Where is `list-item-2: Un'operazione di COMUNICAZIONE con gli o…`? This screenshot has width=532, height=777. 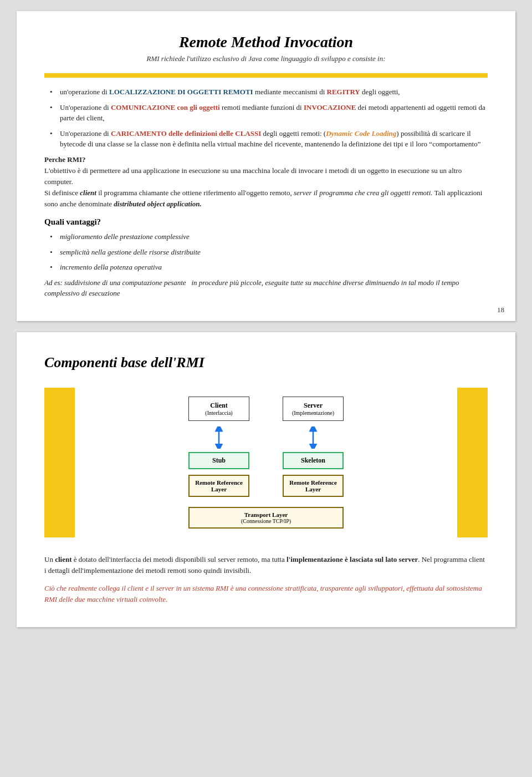
list-item-2: Un'operazione di COMUNICAZIONE con gli o… is located at coordinates (269, 113).